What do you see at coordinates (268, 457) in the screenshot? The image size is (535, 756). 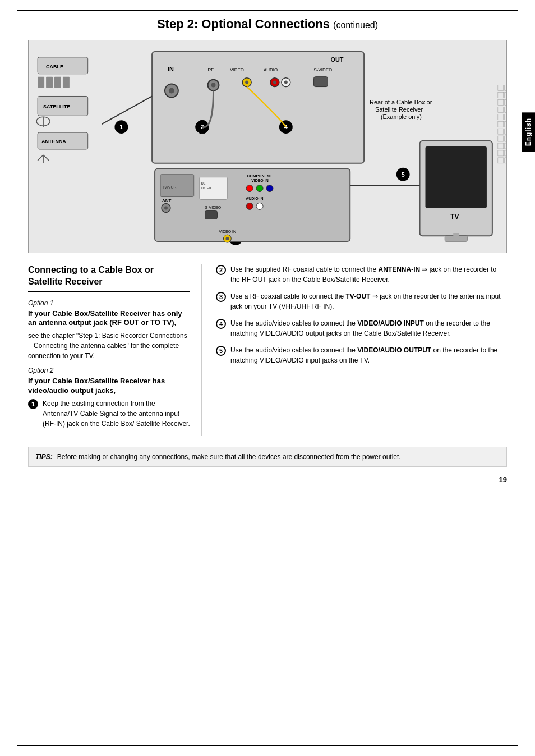 I see `tips-section: TIPS: Before making or changing any conn…` at bounding box center [268, 457].